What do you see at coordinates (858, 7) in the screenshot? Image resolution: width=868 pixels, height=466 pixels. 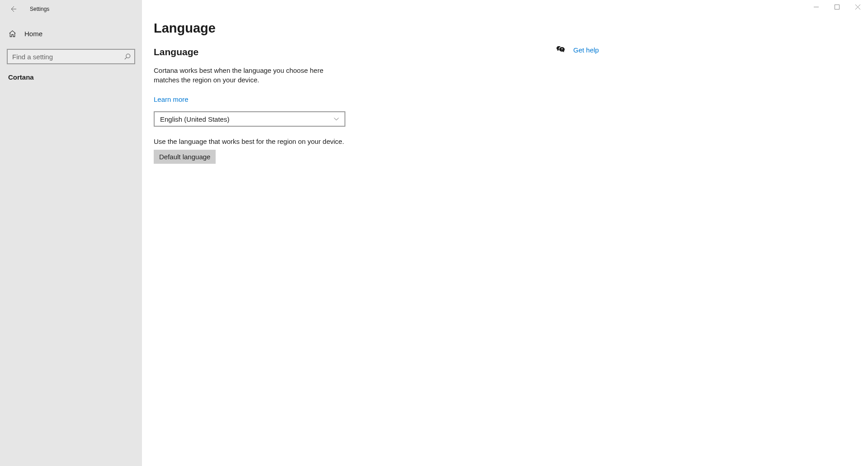 I see `close-button` at bounding box center [858, 7].